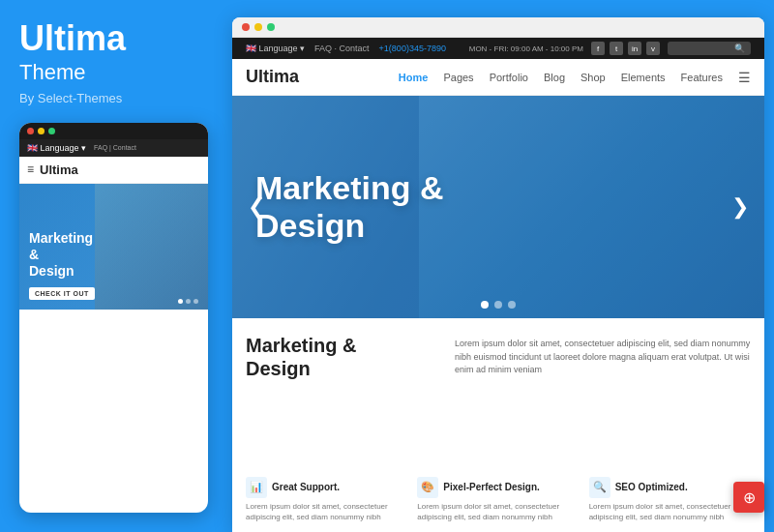 This screenshot has height=532, width=774. I want to click on nav-link-blog: Blog, so click(554, 77).